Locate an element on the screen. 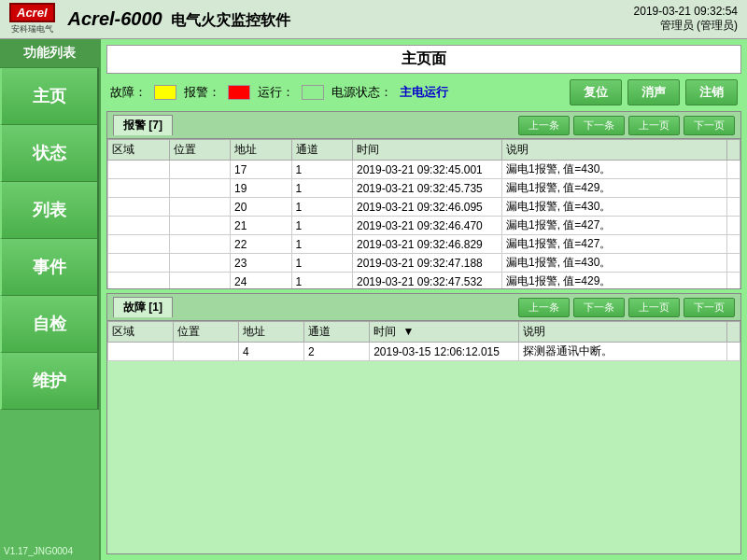 This screenshot has height=560, width=747. user-info: 管理员 (管理员) is located at coordinates (685, 26).